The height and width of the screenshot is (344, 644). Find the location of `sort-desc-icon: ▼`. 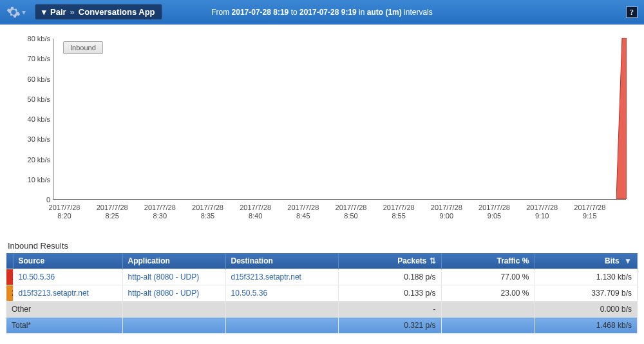

sort-desc-icon: ▼ is located at coordinates (627, 261).